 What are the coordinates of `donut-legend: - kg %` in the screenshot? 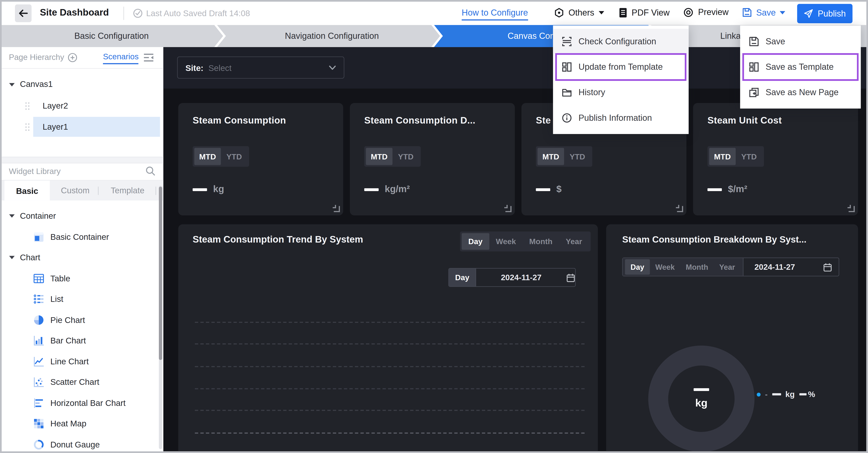 It's located at (786, 394).